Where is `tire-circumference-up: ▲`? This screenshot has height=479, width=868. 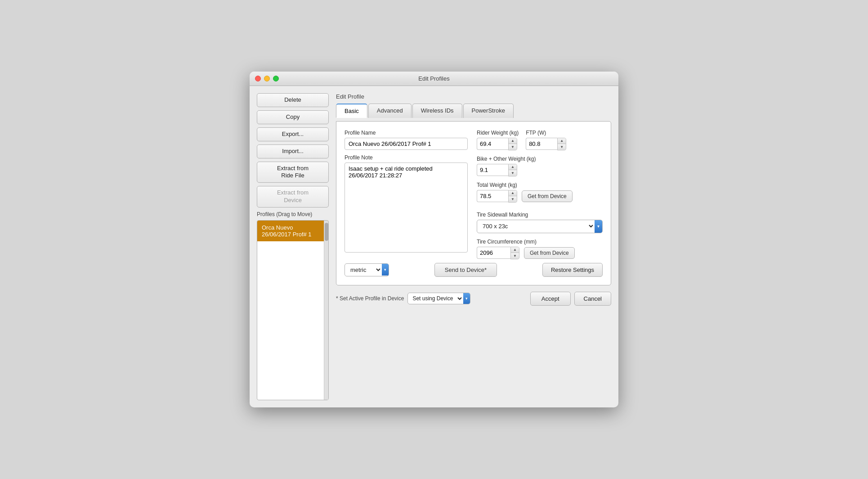 tire-circumference-up: ▲ is located at coordinates (515, 250).